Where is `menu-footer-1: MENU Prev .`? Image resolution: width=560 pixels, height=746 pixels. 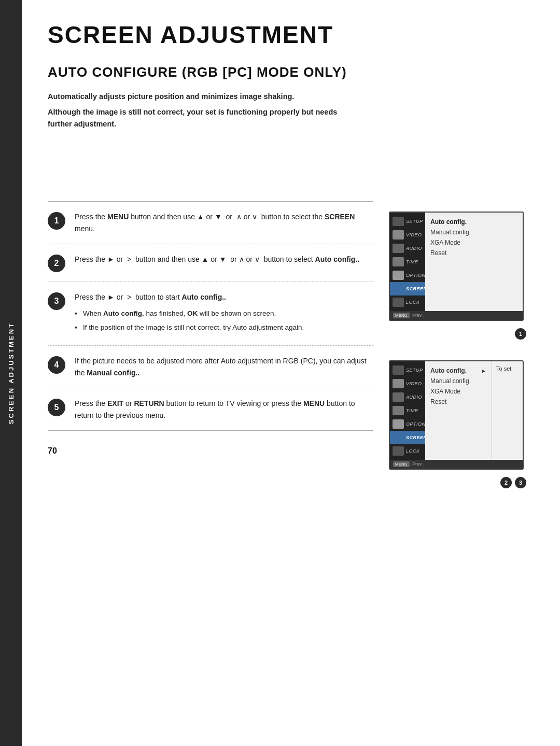 menu-footer-1: MENU Prev . is located at coordinates (456, 315).